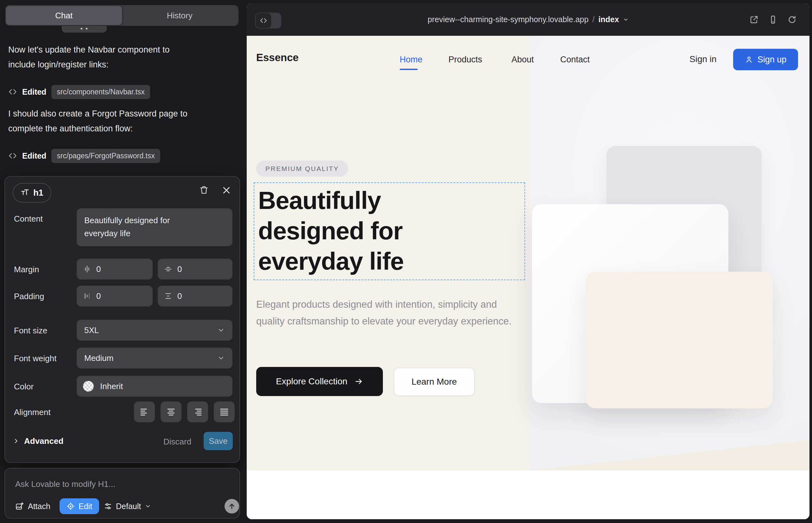  Describe the element at coordinates (24, 386) in the screenshot. I see `color-label: Color` at that location.